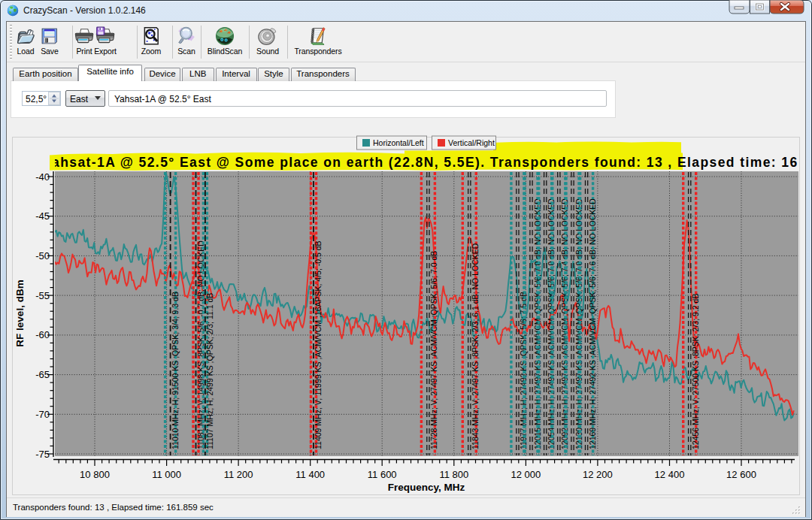 This screenshot has width=812, height=520. I want to click on svg-text: -70, so click(42, 415).